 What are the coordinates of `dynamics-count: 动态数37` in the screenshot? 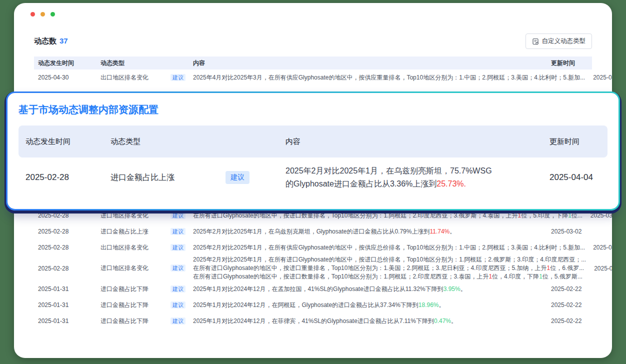 It's located at (51, 41).